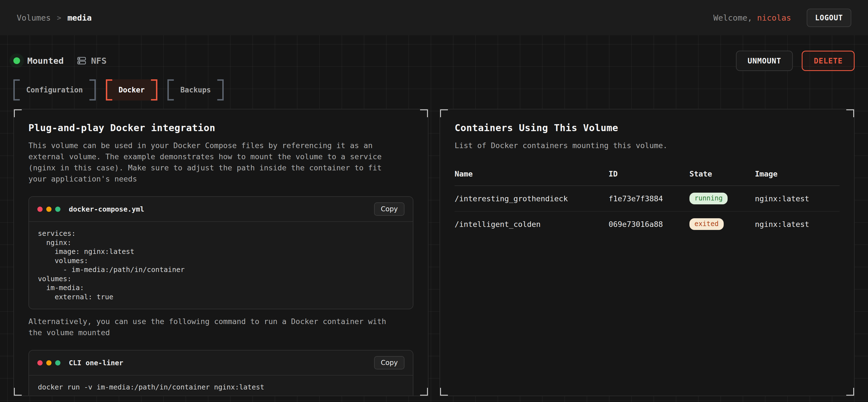  I want to click on compose-copy-button: Copy, so click(389, 209).